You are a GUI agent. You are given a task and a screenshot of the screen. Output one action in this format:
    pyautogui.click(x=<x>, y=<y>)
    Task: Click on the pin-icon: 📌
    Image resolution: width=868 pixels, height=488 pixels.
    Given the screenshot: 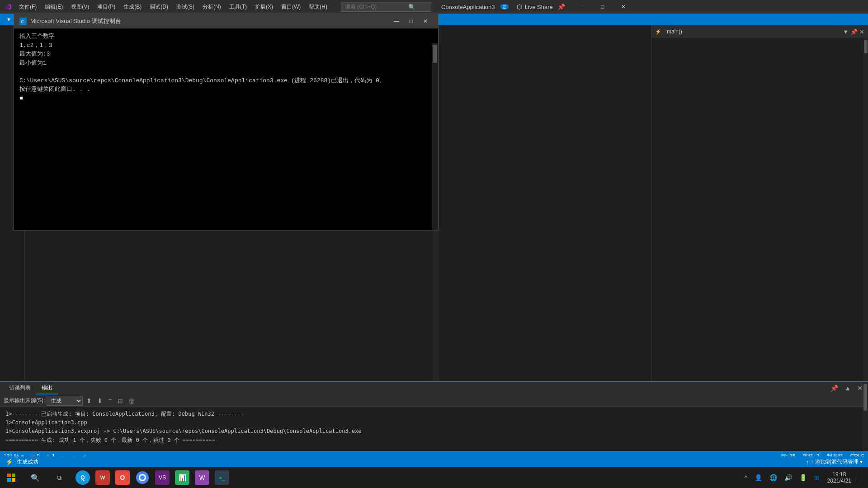 What is the action you would take?
    pyautogui.click(x=561, y=7)
    